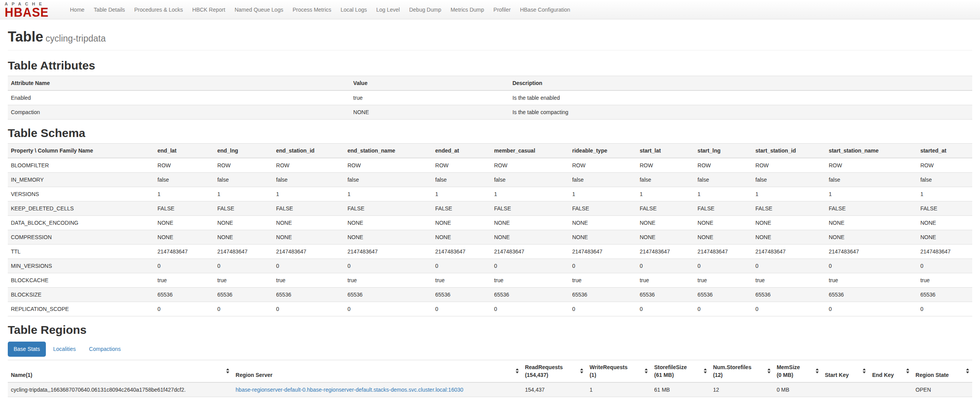 The image size is (980, 420). Describe the element at coordinates (209, 9) in the screenshot. I see `nav-item-hbck-report: HBCK Report` at that location.